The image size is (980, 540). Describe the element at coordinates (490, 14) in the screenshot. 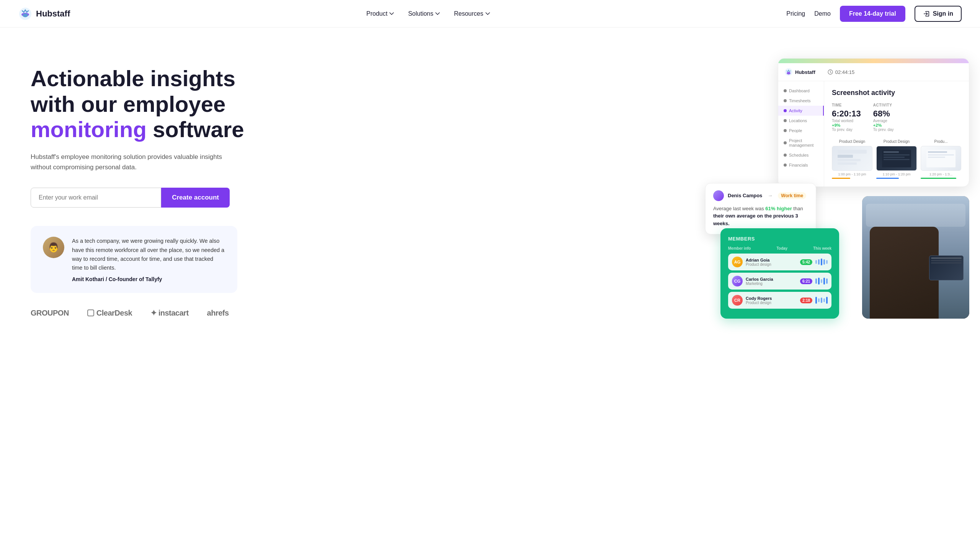

I see `navbar: Hubstaff Product Solutions Resources Pri…` at that location.